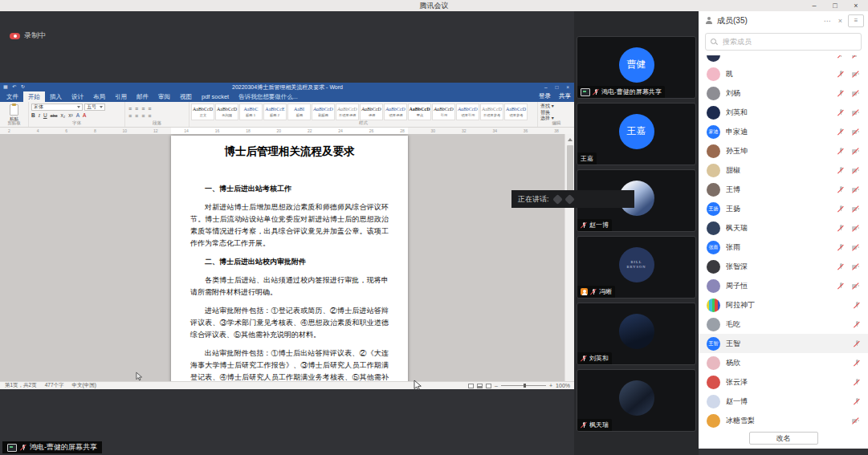 This screenshot has width=868, height=455. I want to click on member-row: 孙玉坤, so click(784, 151).